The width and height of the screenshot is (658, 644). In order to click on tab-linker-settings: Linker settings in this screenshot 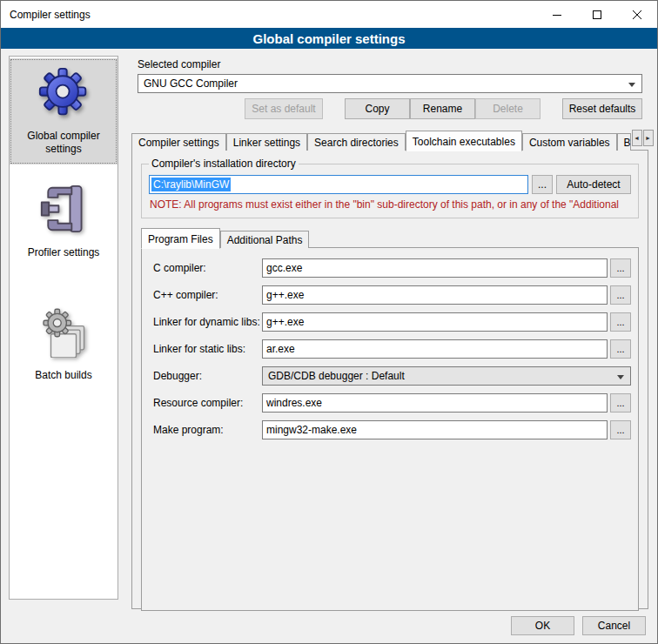, I will do `click(266, 142)`.